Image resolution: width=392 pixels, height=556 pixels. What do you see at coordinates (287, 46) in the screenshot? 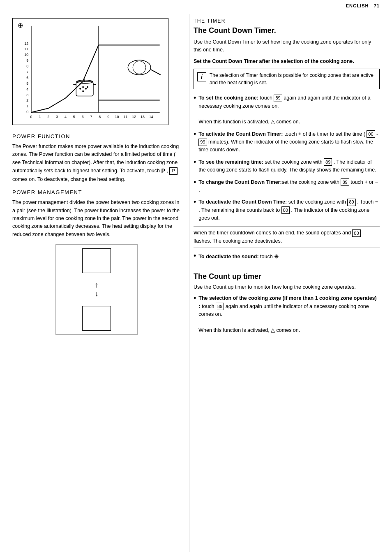
I see `countdown-intro: Use the Count Down Timer to set how long…` at bounding box center [287, 46].